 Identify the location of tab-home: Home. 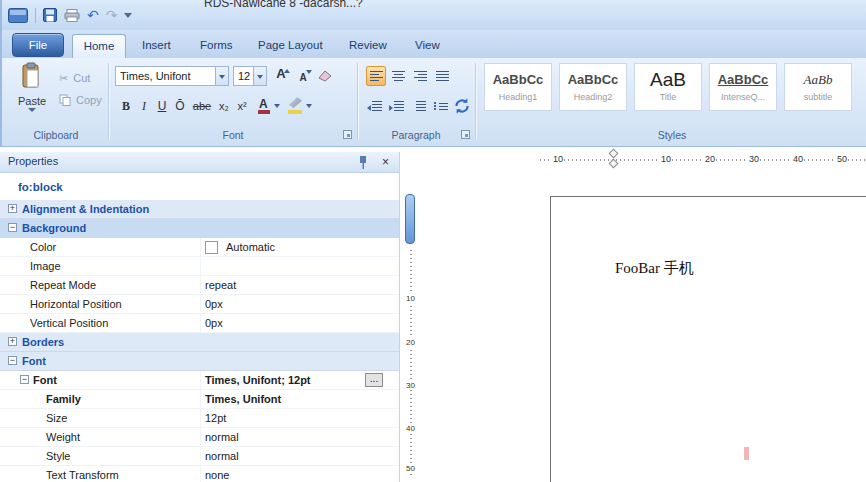
(99, 46).